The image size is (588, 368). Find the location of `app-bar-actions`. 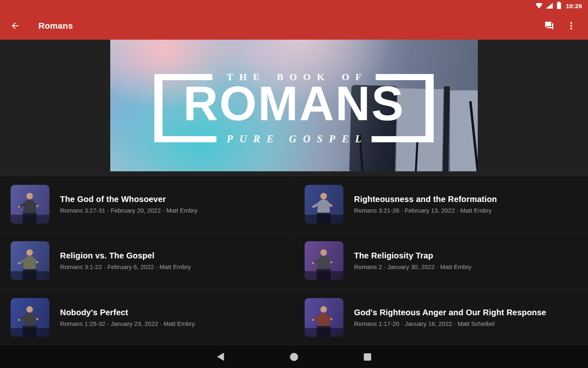

app-bar-actions is located at coordinates (561, 26).